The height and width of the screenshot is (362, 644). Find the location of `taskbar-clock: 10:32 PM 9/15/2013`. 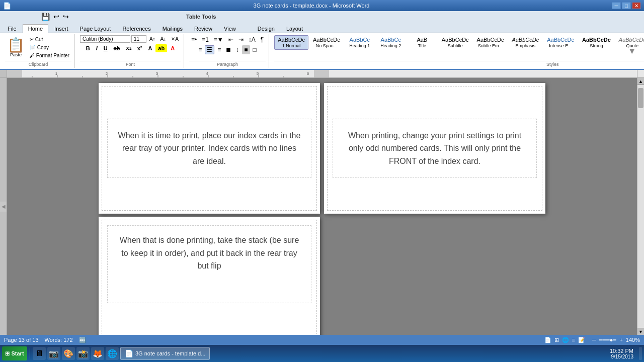

taskbar-clock: 10:32 PM 9/15/2013 is located at coordinates (624, 354).